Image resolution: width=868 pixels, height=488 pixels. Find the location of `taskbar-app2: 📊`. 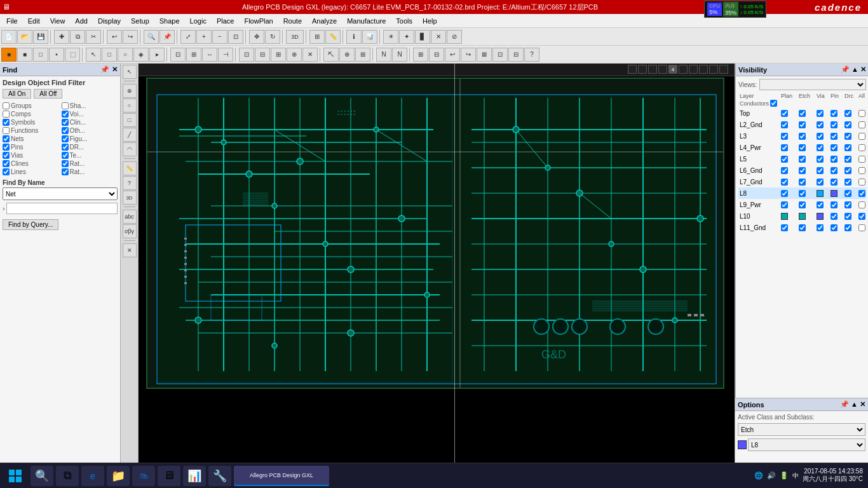

taskbar-app2: 📊 is located at coordinates (194, 476).